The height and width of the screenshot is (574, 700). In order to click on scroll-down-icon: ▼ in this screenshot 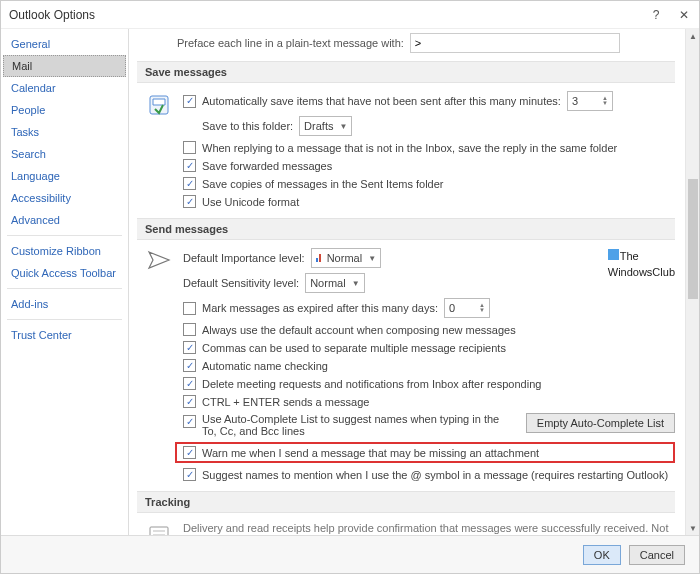, I will do `click(692, 528)`.